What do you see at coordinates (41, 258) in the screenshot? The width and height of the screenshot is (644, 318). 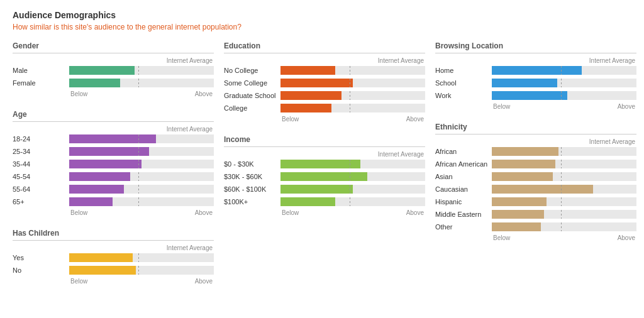 I see `bar-label-yes: Yes` at bounding box center [41, 258].